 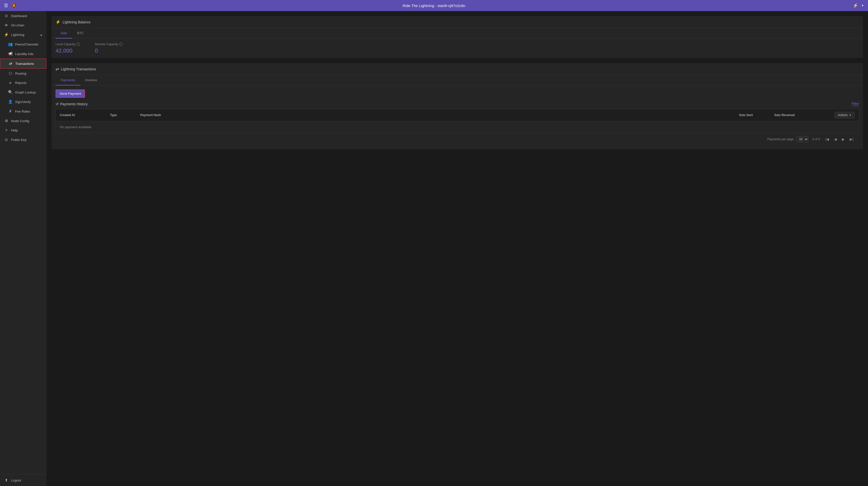 I want to click on first-page-button: |◀, so click(x=828, y=140).